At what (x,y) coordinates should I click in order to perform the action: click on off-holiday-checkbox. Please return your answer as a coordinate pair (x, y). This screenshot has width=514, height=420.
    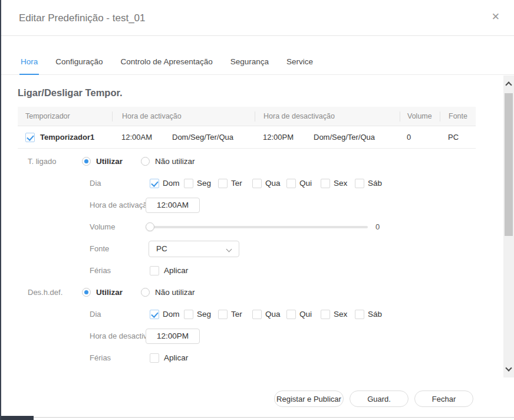
    Looking at the image, I should click on (154, 358).